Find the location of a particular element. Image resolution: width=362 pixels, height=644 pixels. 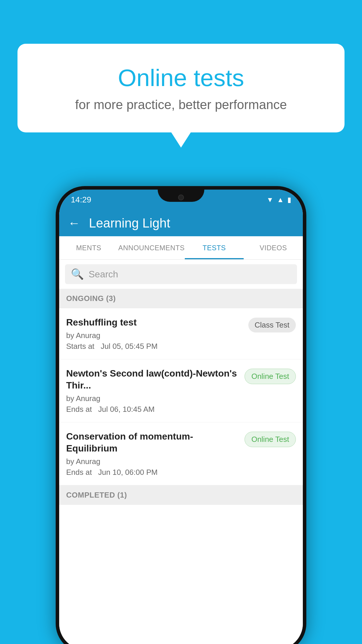

test-name-3: Conservation of momentum-Equilibrium is located at coordinates (153, 443).